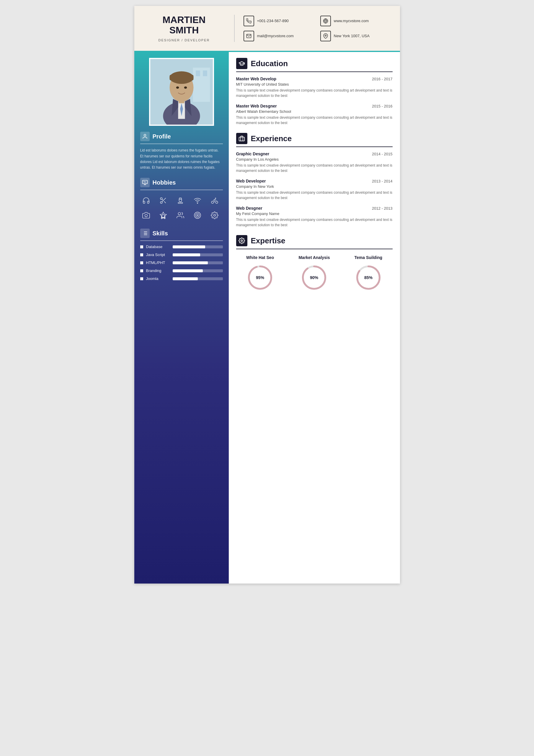 The image size is (534, 756). What do you see at coordinates (269, 64) in the screenshot?
I see `education-title: Education` at bounding box center [269, 64].